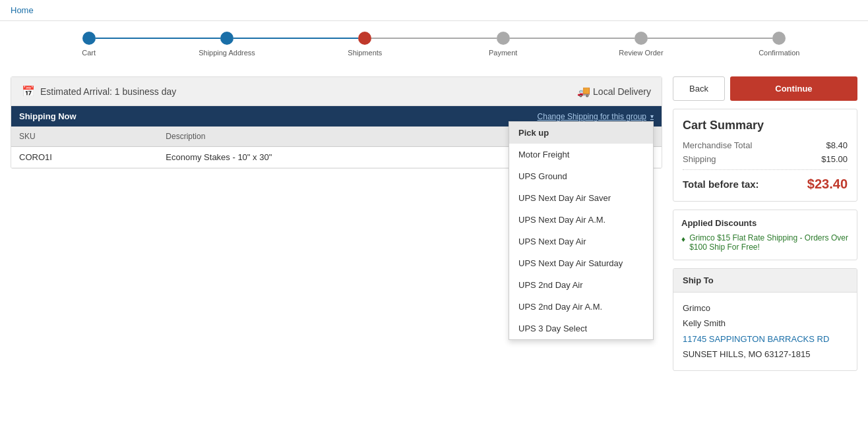 The height and width of the screenshot is (425, 868). What do you see at coordinates (227, 53) in the screenshot?
I see `step-label-shipping-address: Shipping Address` at bounding box center [227, 53].